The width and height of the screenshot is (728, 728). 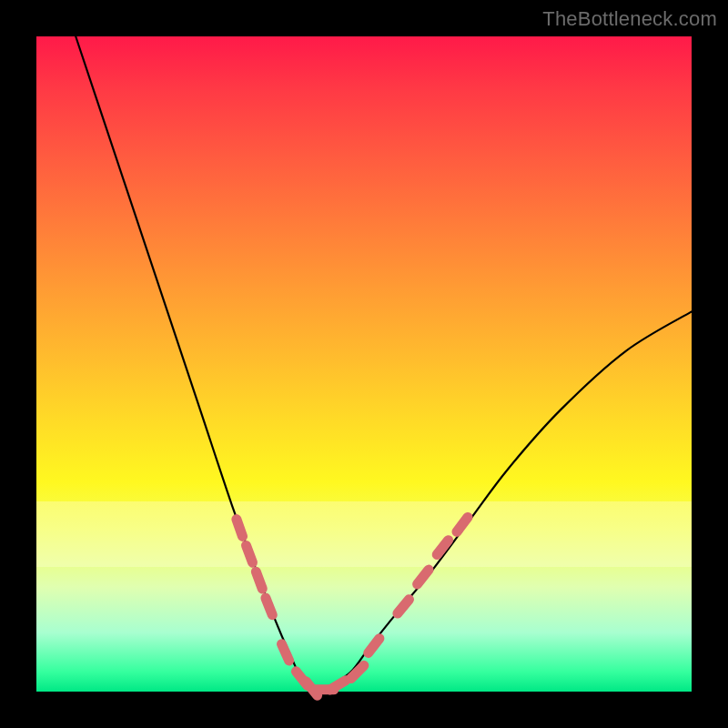 I want to click on watermark-text: TheBottleneck.com, so click(x=630, y=19).